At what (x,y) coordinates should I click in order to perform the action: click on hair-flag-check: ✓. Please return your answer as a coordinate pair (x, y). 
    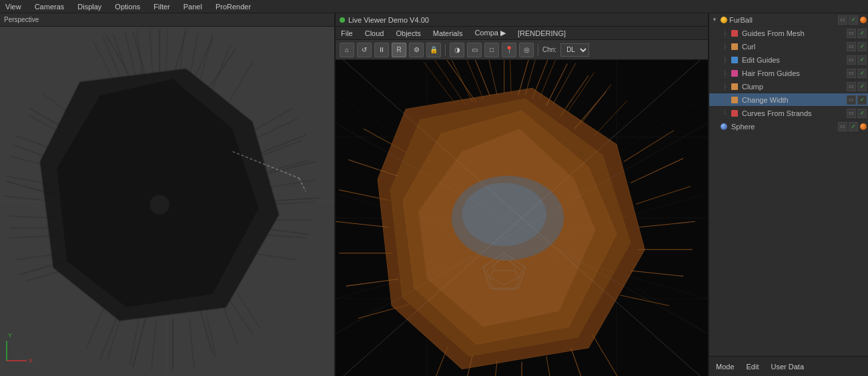
    Looking at the image, I should click on (862, 73).